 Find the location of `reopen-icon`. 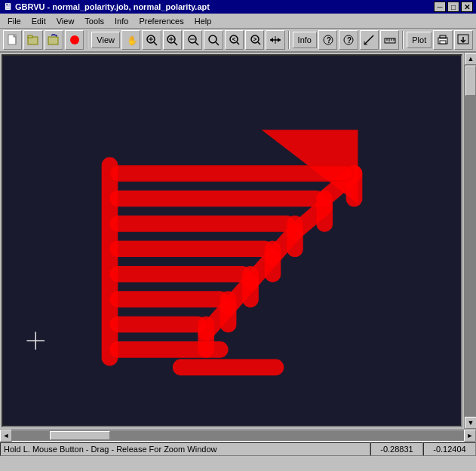

reopen-icon is located at coordinates (54, 40).